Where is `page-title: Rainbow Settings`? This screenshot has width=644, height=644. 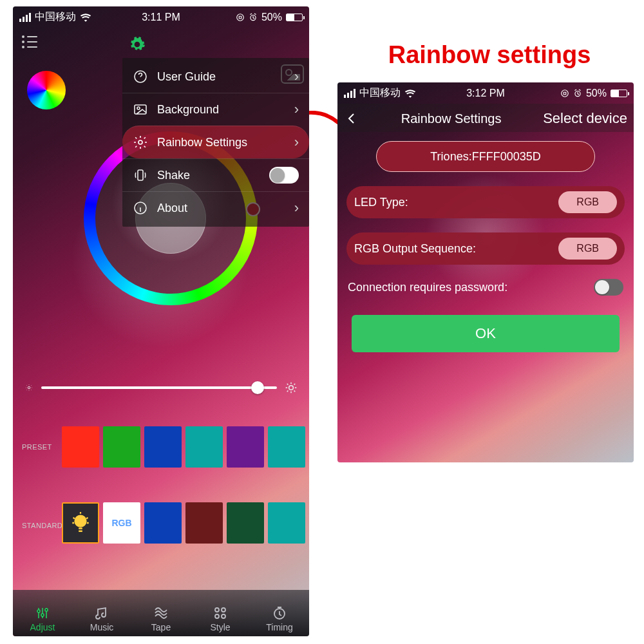
page-title: Rainbow Settings is located at coordinates (451, 118).